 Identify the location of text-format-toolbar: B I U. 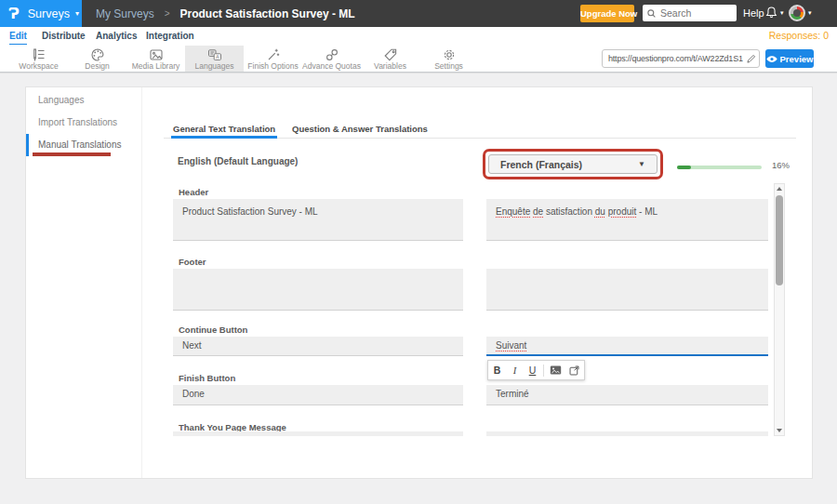
(536, 370).